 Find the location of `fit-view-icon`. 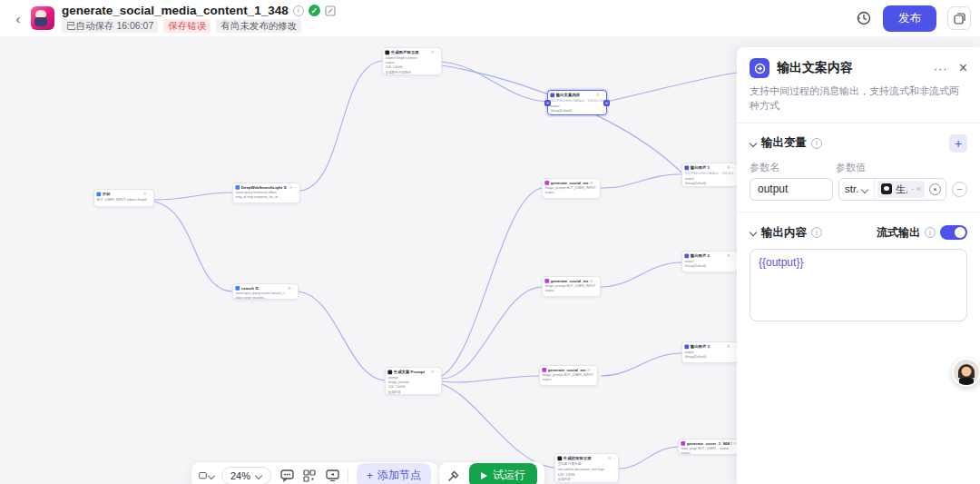

fit-view-icon is located at coordinates (332, 476).